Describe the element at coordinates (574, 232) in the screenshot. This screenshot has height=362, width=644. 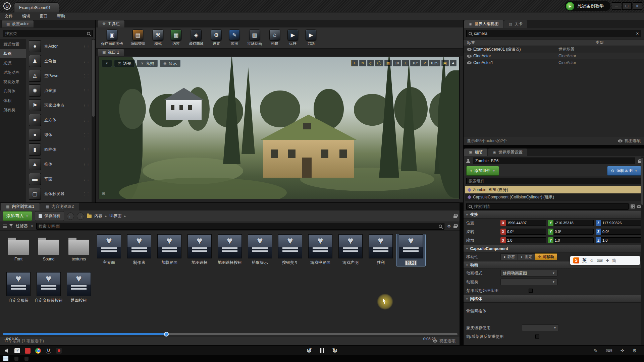
I see `y-value-field: 0.0°` at that location.